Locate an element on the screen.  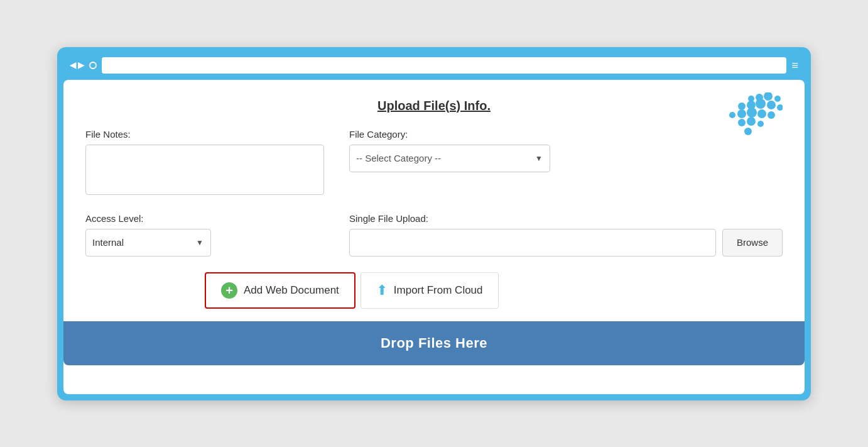
file-notes-label: File Notes: is located at coordinates (205, 135).